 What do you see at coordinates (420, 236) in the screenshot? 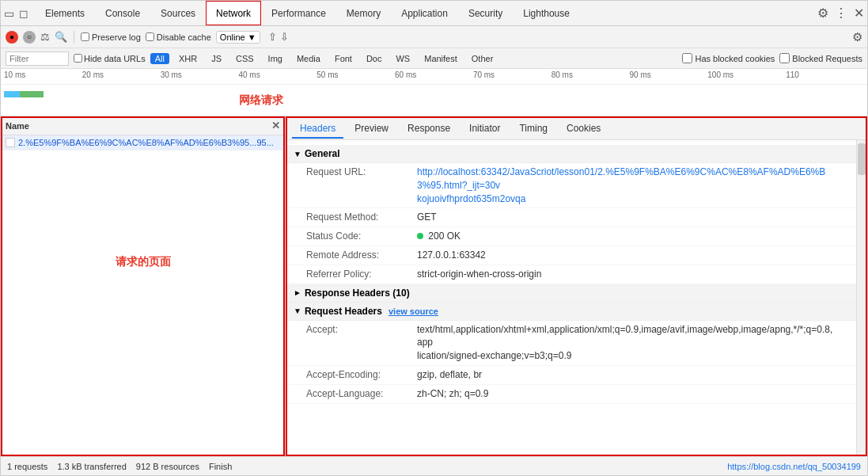
I see `status-dot-icon` at bounding box center [420, 236].